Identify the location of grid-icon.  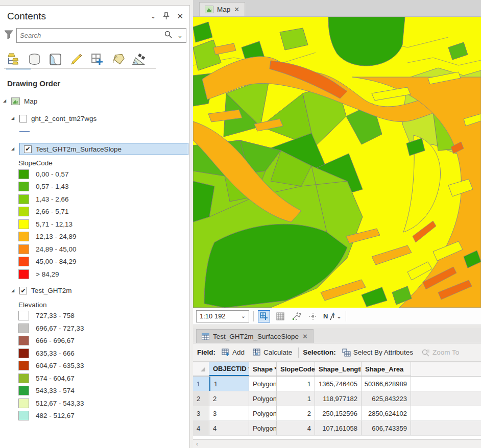
(280, 316).